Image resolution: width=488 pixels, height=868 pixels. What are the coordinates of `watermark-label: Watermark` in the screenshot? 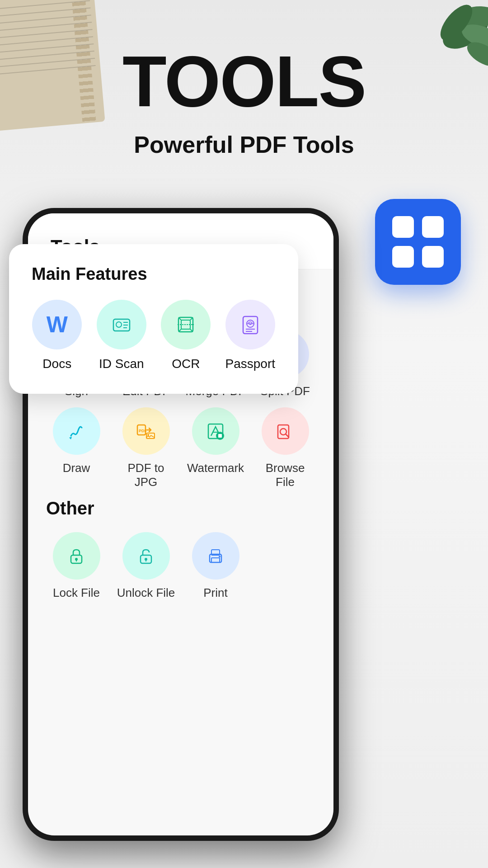 It's located at (216, 468).